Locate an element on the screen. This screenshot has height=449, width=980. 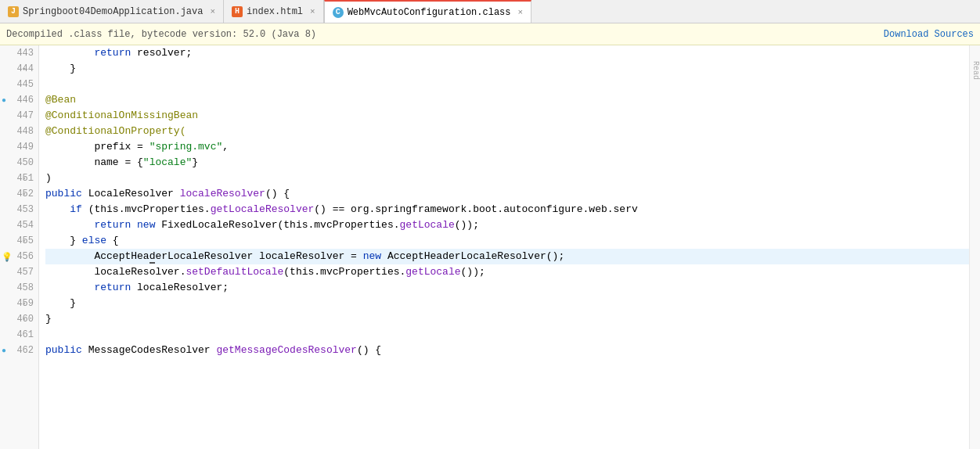
line-number: 460▾ is located at coordinates (19, 319).